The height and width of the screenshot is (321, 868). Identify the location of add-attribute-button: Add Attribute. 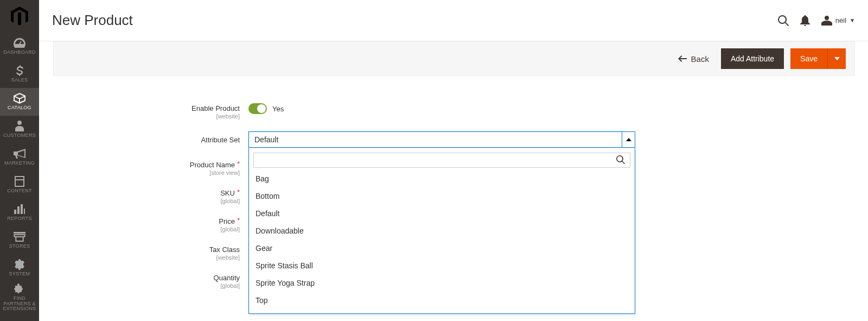
(752, 59).